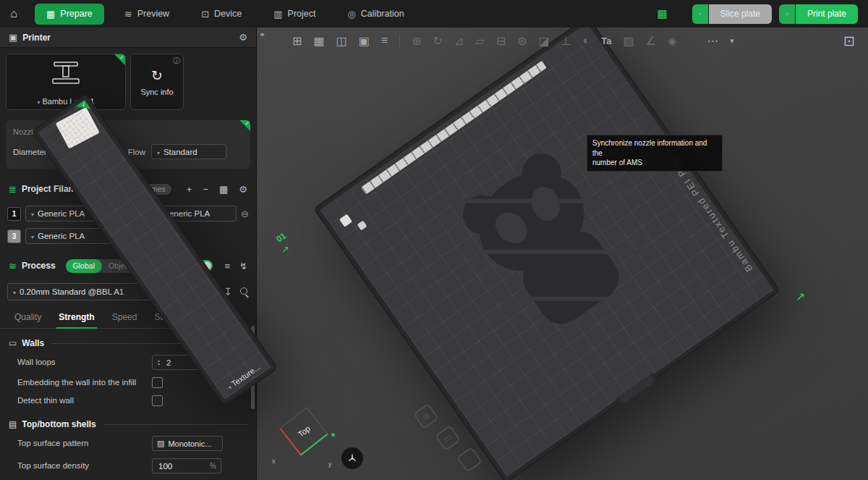  Describe the element at coordinates (243, 38) in the screenshot. I see `printer-settings-gear-icon: ⚙` at that location.